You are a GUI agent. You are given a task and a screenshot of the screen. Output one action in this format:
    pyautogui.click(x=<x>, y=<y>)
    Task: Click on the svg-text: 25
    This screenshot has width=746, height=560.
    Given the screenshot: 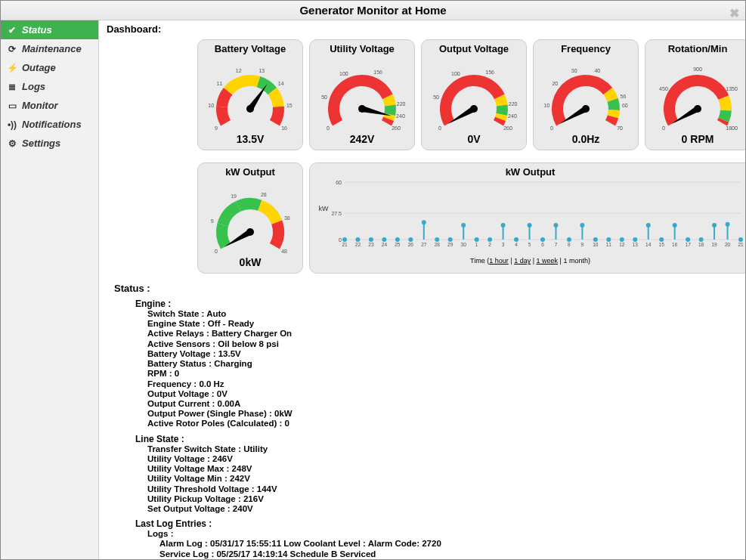 What is the action you would take?
    pyautogui.click(x=398, y=245)
    